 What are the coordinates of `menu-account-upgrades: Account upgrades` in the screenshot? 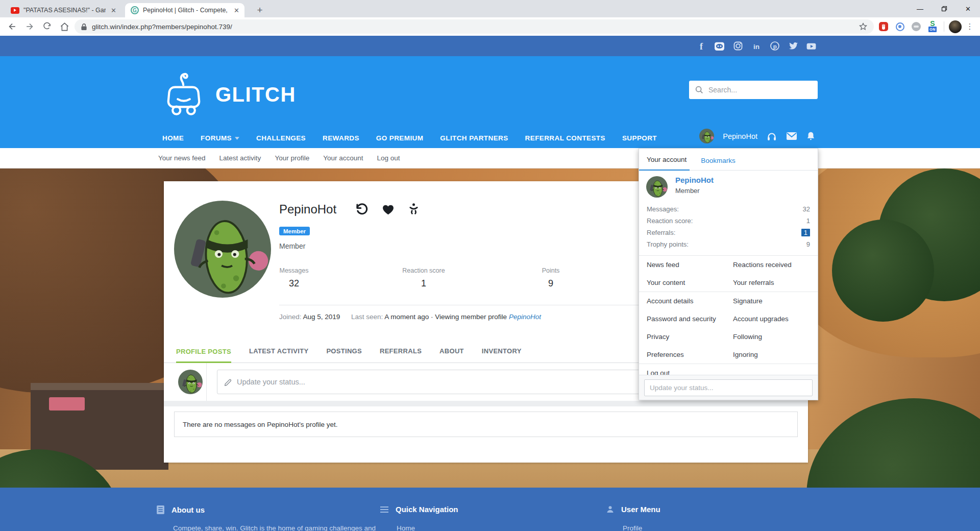 It's located at (775, 319).